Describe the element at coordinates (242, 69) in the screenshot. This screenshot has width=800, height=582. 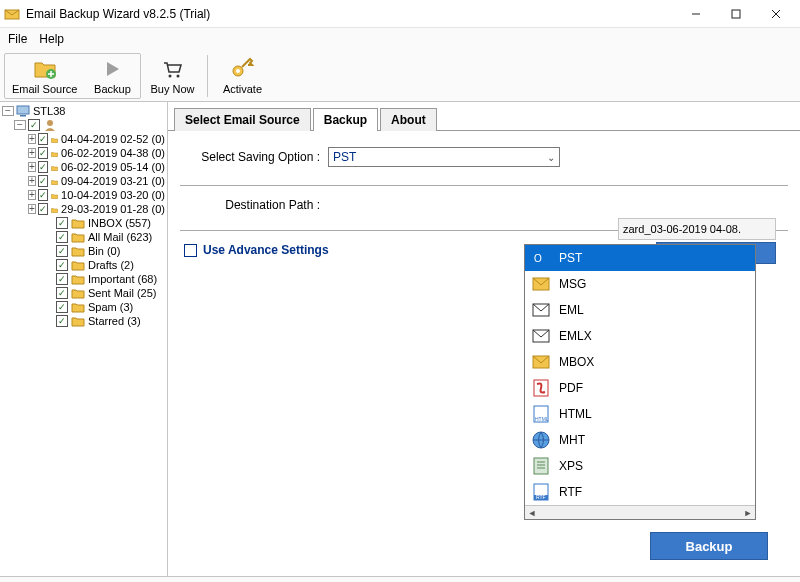
I see `key-icon` at that location.